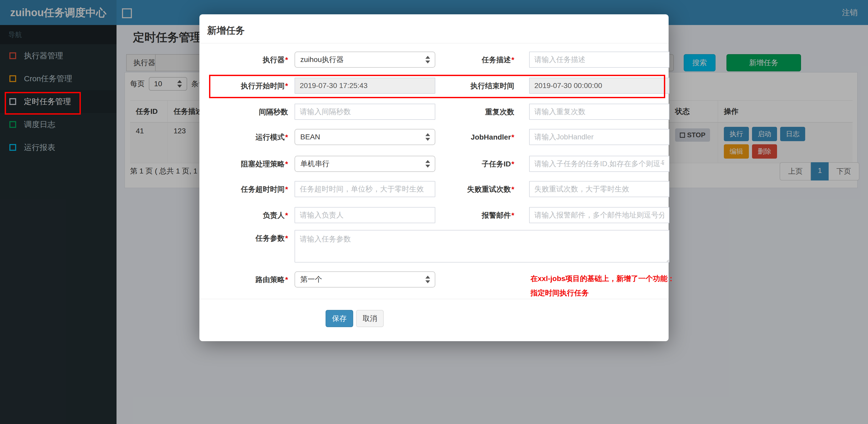 The height and width of the screenshot is (424, 868). Describe the element at coordinates (434, 43) in the screenshot. I see `modal-divider` at that location.